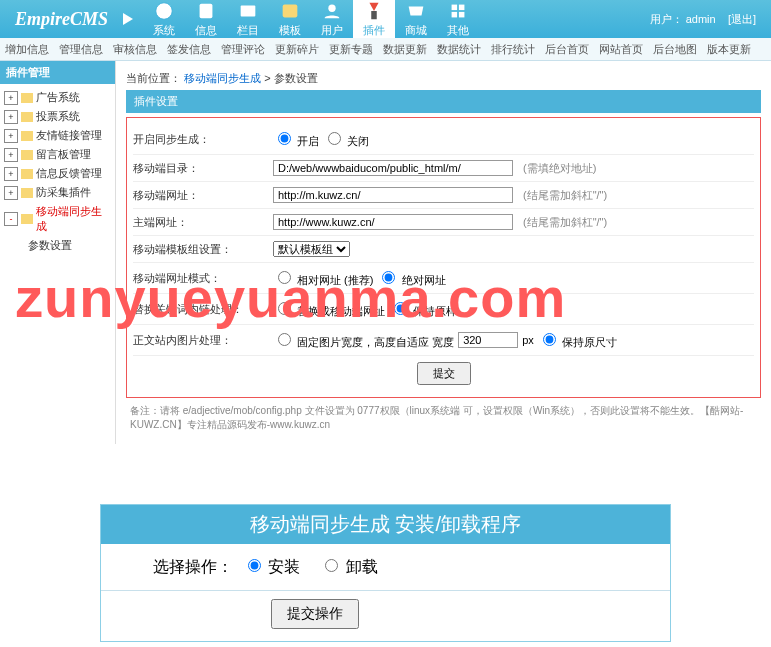  I want to click on subnav-item: 后台地图, so click(675, 50).